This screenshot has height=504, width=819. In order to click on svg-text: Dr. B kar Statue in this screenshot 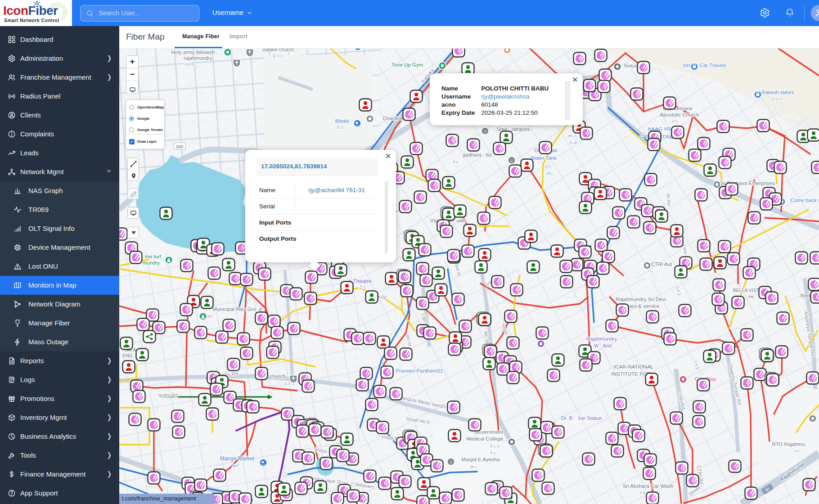, I will do `click(581, 418)`.